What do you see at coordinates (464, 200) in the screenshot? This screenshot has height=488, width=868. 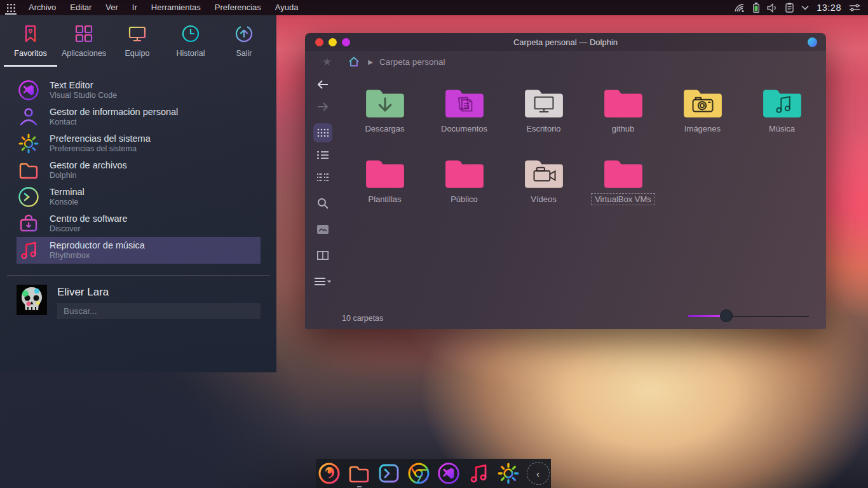 I see `folder-label: Público` at bounding box center [464, 200].